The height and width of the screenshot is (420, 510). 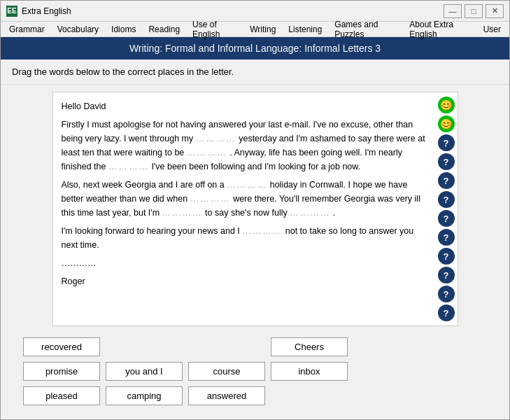 I want to click on feedback-btn-5: ?, so click(x=446, y=181).